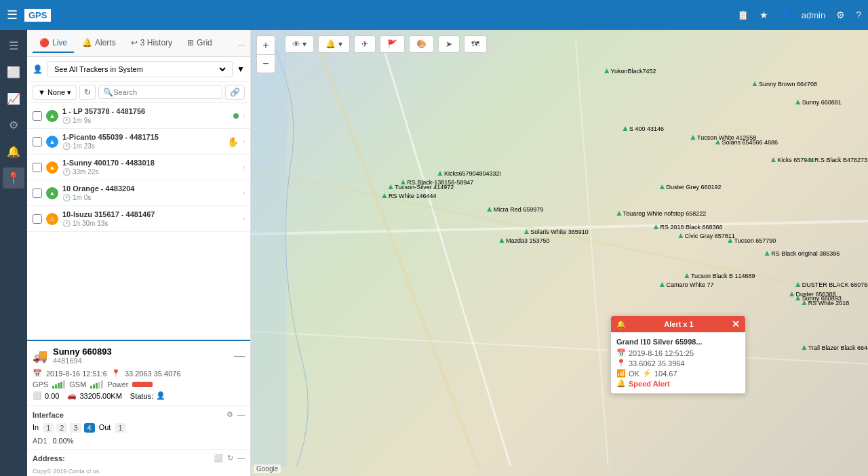 This screenshot has width=868, height=476. Describe the element at coordinates (750, 142) in the screenshot. I see `marker-label: Solaris 654566 4686` at that location.